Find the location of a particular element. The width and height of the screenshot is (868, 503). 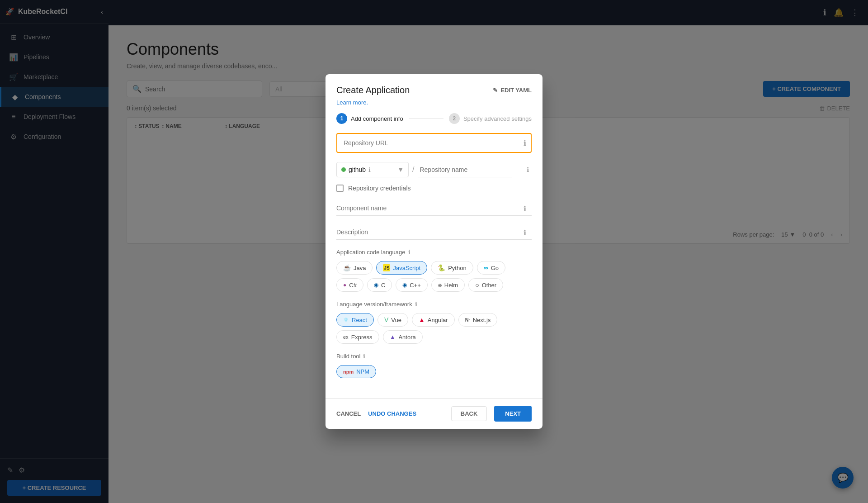

lang-java: ☕ Java is located at coordinates (354, 268).